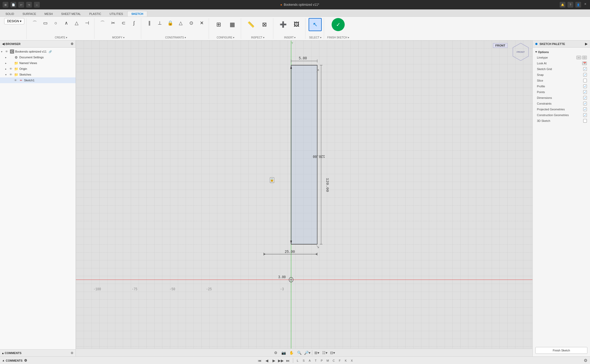 The width and height of the screenshot is (590, 364). Describe the element at coordinates (29, 14) in the screenshot. I see `tab-surface: SURFACE` at that location.